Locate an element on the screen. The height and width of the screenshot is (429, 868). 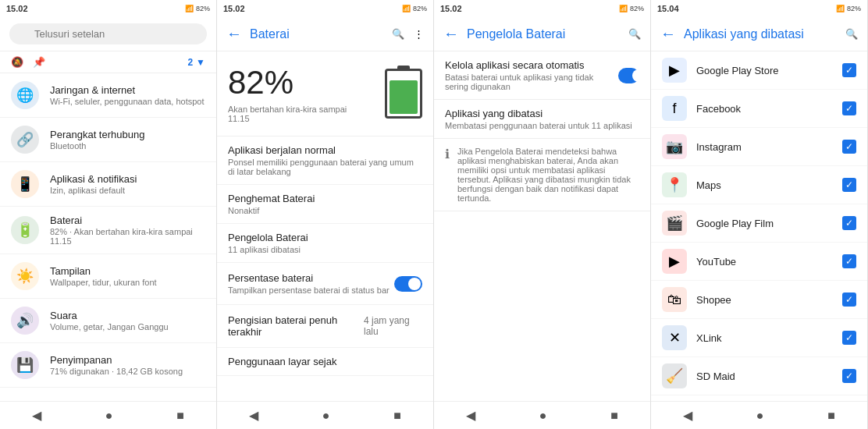
batt-timed-title-4: Pengisian baterai penuh terakhir is located at coordinates (296, 326).